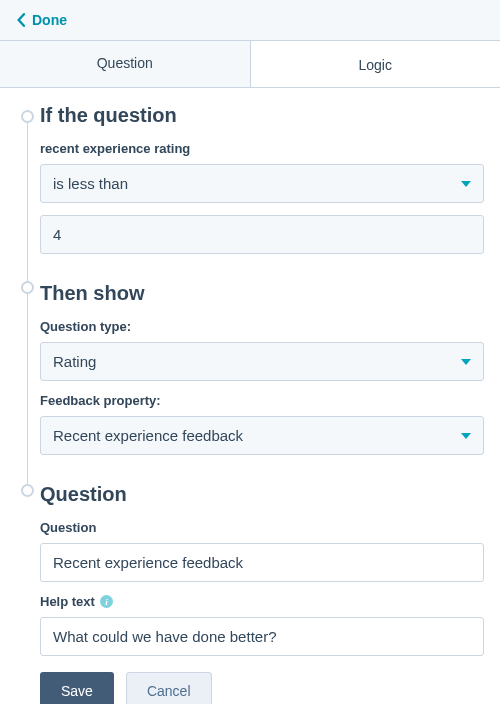 This screenshot has width=500, height=704. Describe the element at coordinates (376, 64) in the screenshot. I see `tab-logic: Logic` at that location.